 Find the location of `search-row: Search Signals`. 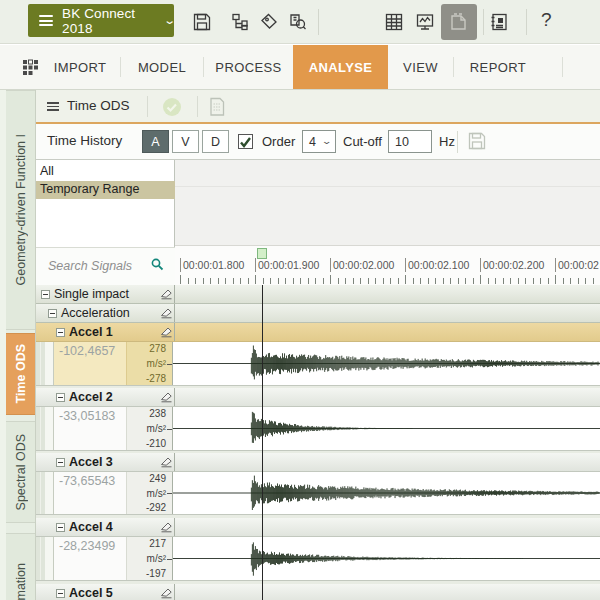

search-row: Search Signals is located at coordinates (106, 266).